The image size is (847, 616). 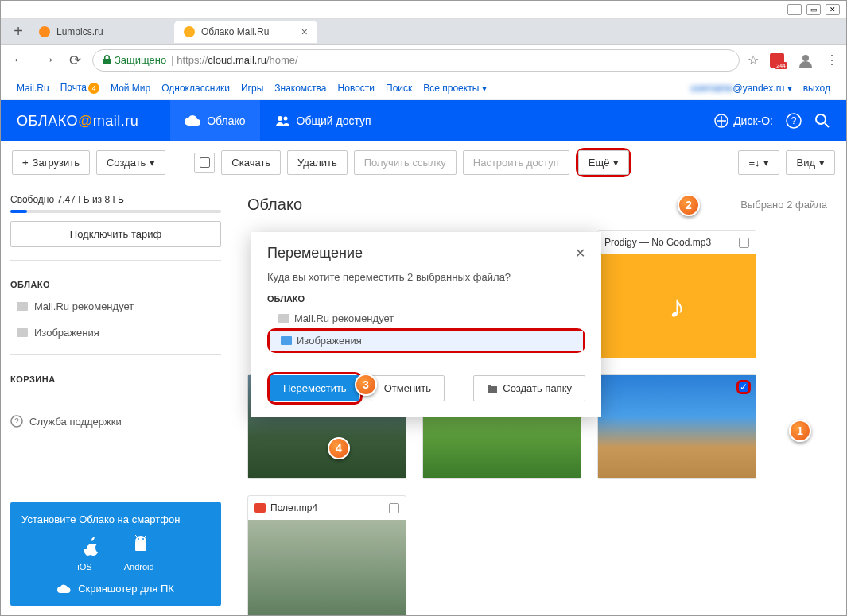 I want to click on cancel-button: Отменить, so click(x=407, y=388).